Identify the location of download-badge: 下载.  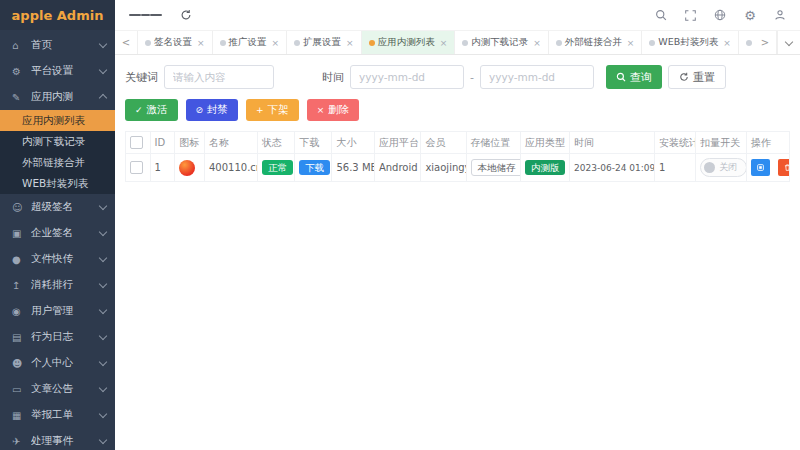
(314, 168).